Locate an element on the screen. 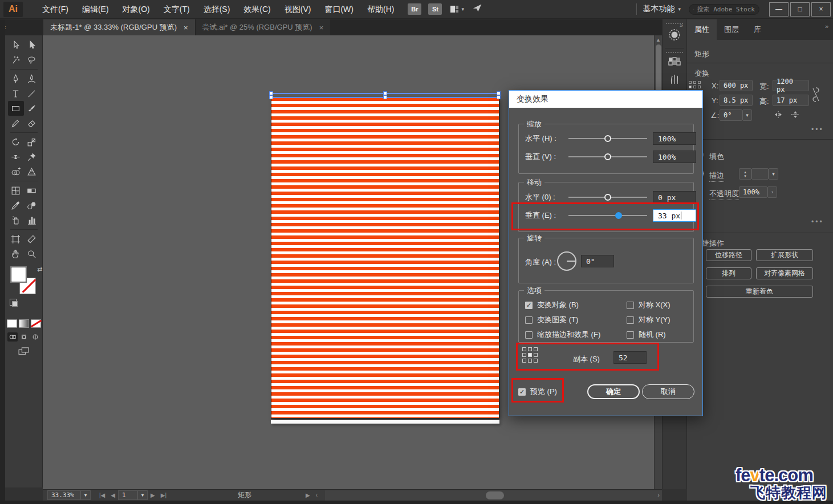  column-graph-tool is located at coordinates (32, 220).